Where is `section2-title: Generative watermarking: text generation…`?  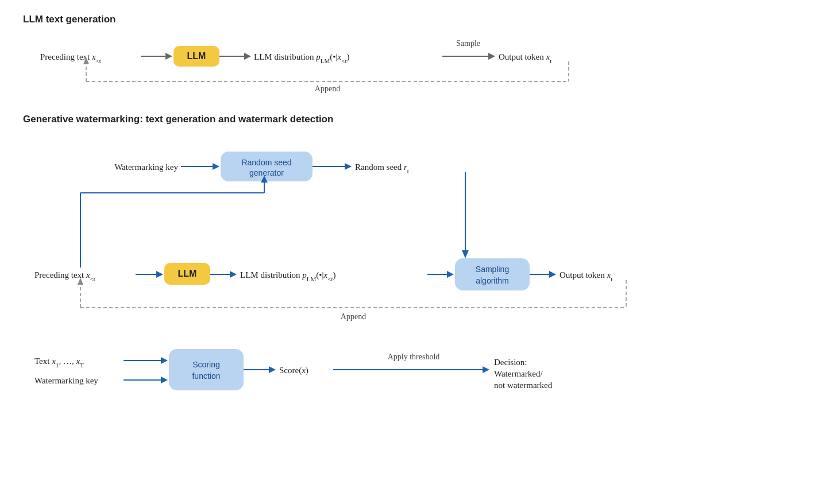
section2-title: Generative watermarking: text generation… is located at coordinates (407, 119).